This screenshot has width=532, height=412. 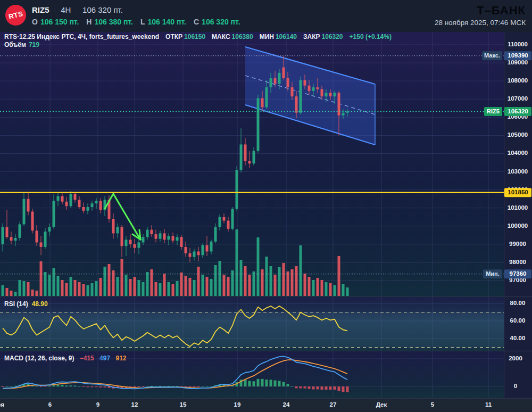 I want to click on symbol-name: RIZ5, so click(x=40, y=10).